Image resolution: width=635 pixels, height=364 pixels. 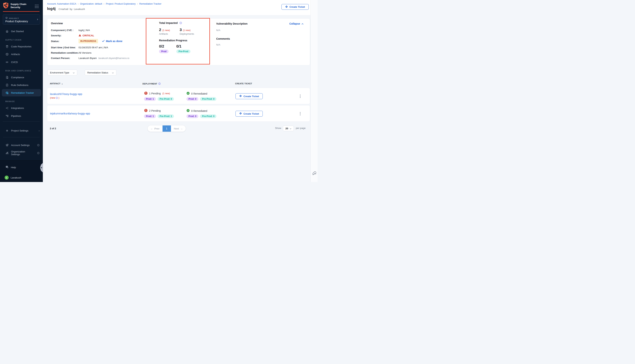 What do you see at coordinates (150, 4) in the screenshot?
I see `breadcrumb-current: Remediation Tracker` at bounding box center [150, 4].